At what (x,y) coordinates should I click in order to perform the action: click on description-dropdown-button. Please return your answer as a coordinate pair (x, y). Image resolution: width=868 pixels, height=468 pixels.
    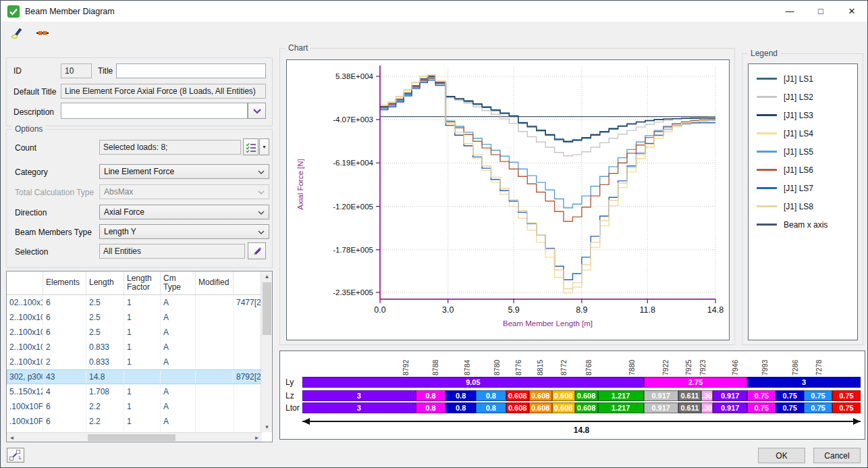
    Looking at the image, I should click on (256, 111).